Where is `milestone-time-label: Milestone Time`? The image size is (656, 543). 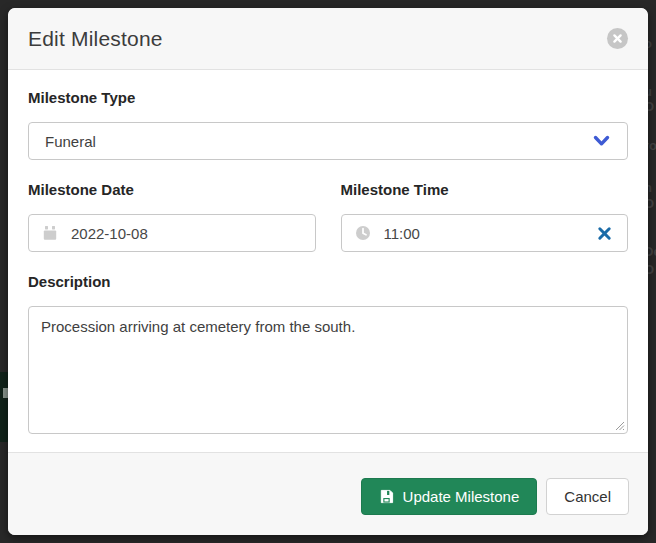 milestone-time-label: Milestone Time is located at coordinates (485, 190).